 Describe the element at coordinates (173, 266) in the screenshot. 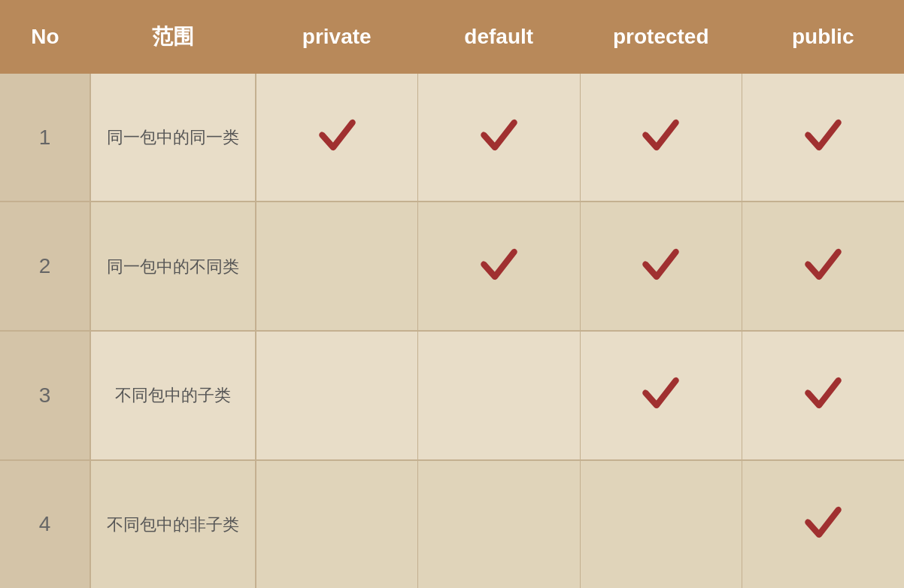

I see `row-scope: 同一包中的不同类` at that location.